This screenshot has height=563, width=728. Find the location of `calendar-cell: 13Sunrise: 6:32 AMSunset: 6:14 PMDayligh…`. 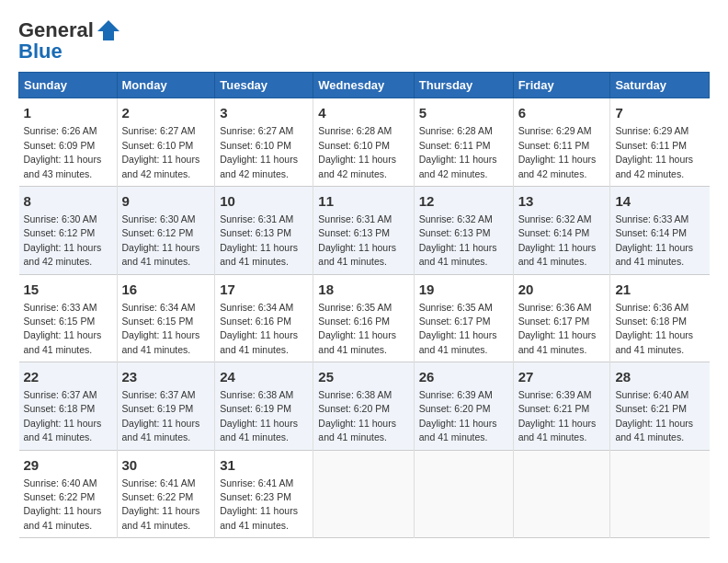

calendar-cell: 13Sunrise: 6:32 AMSunset: 6:14 PMDayligh… is located at coordinates (562, 230).